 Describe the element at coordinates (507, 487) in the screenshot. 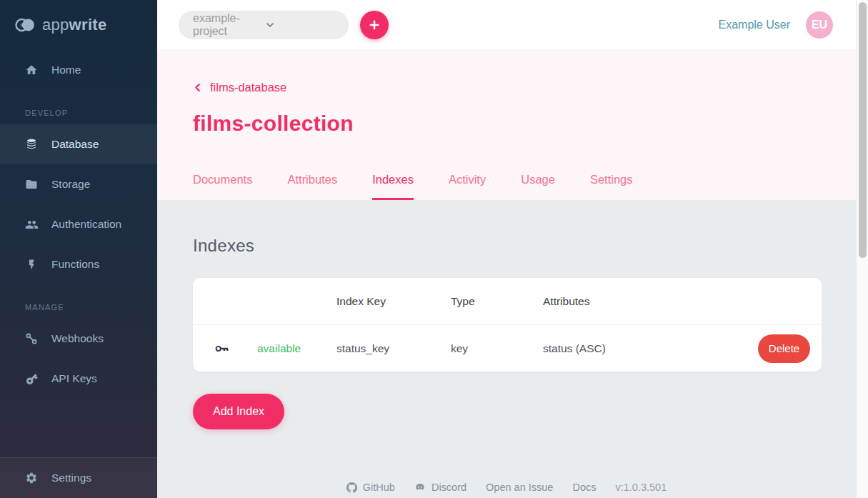

I see `footer: GitHub Discord Open an Issue Docs v:1.0.…` at that location.